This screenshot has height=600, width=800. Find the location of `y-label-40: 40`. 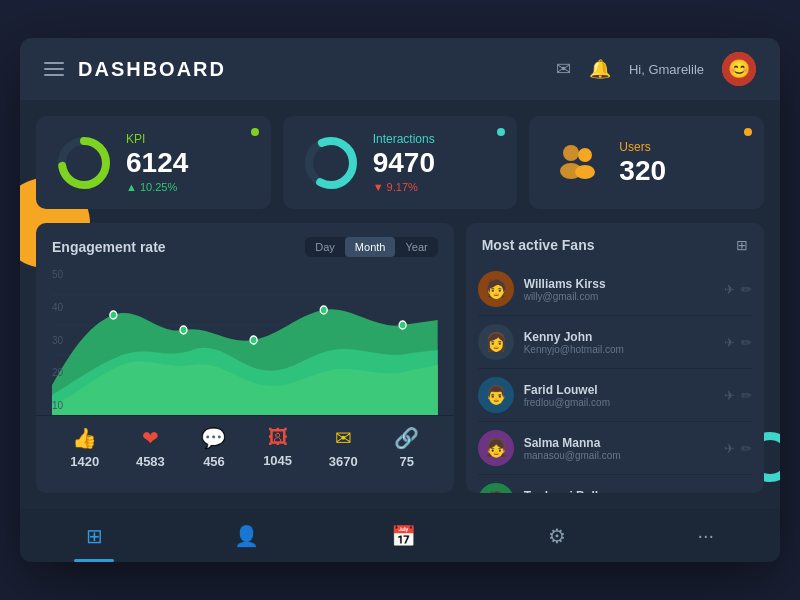

y-label-40: 40 is located at coordinates (58, 308).